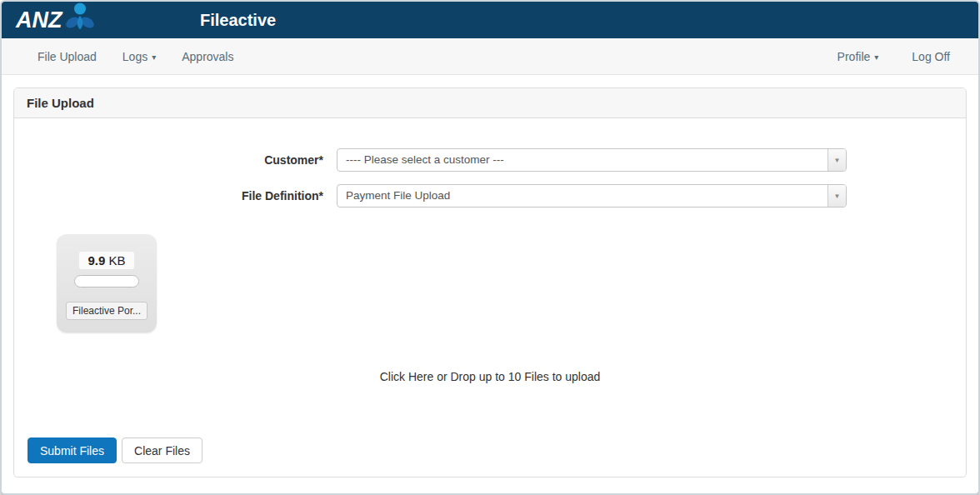  Describe the element at coordinates (107, 311) in the screenshot. I see `file-name-label: Fileactive Por...` at that location.